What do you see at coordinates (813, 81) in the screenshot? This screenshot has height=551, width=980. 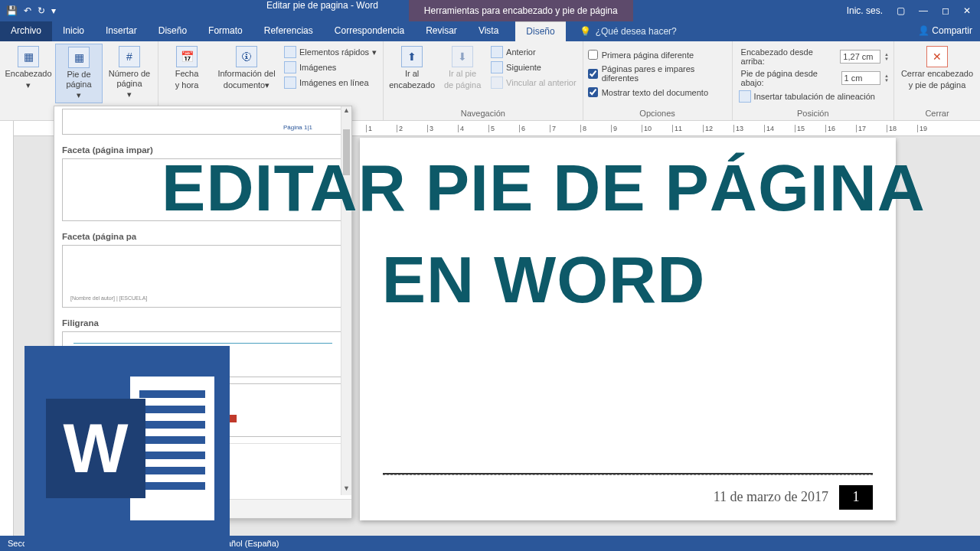 I see `ribbon-group-position: Encabezado desde arriba: 1,27 cm ▲▼ Pie …` at bounding box center [813, 81].